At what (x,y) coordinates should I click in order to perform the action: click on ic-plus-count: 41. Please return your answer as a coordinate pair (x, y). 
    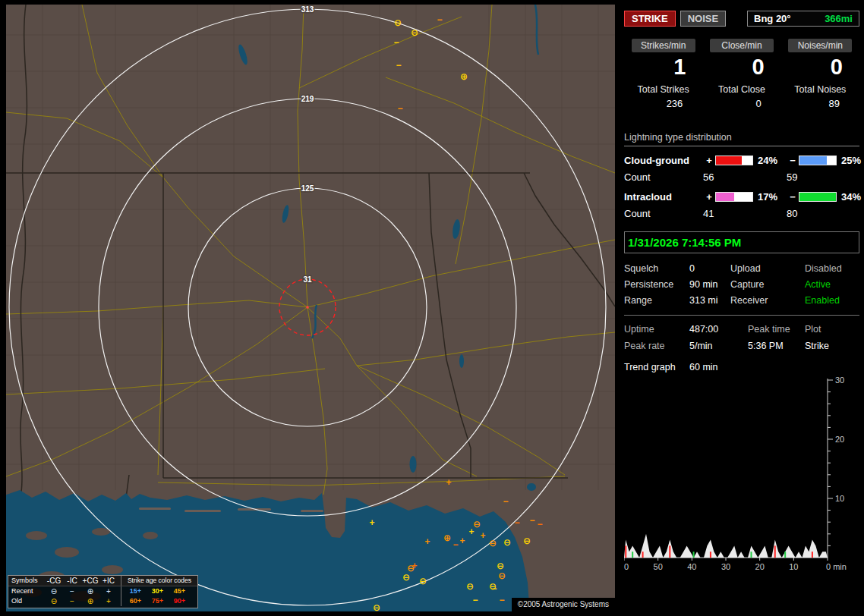
    Looking at the image, I should click on (745, 214).